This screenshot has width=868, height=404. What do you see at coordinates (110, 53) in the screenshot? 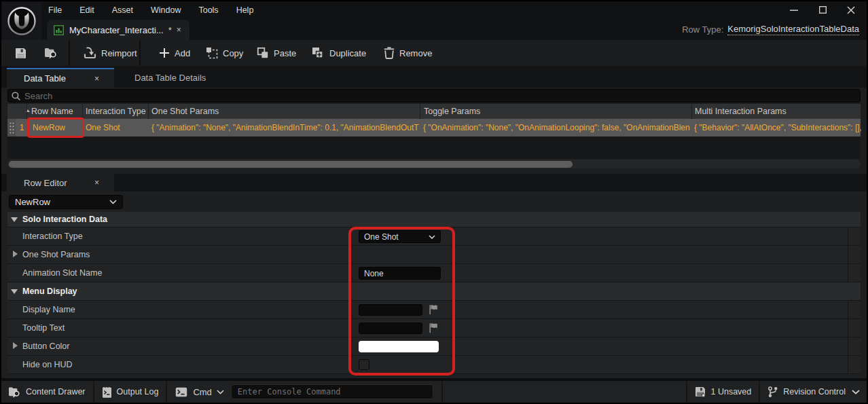
I see `reimport-button: Reimport` at bounding box center [110, 53].